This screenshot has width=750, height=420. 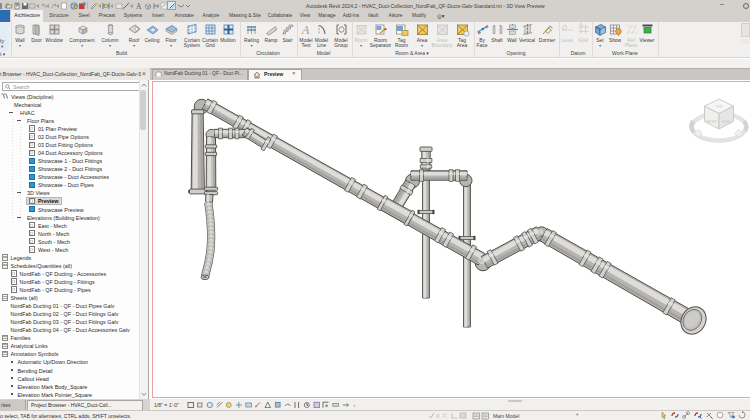 I want to click on svg-text: 0, so click(x=438, y=416).